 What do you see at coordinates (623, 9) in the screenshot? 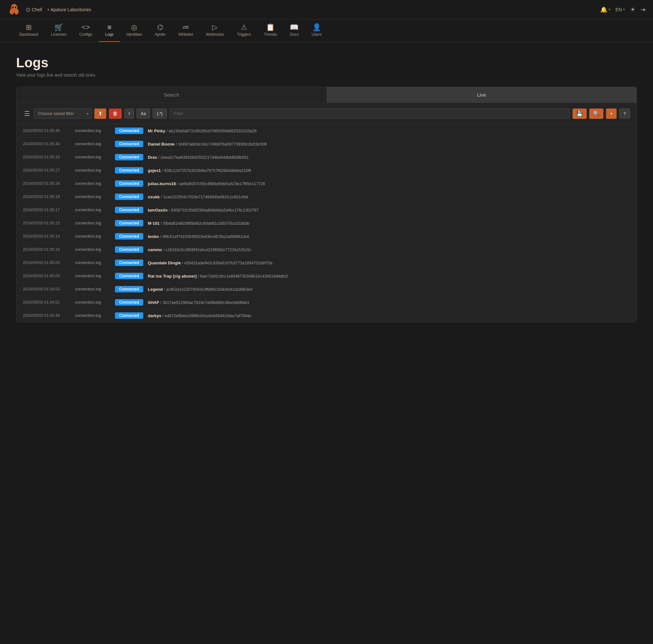
I see `top-bar-right: 🔔 ▾ EN ▾ ☀ ⇥` at bounding box center [623, 9].